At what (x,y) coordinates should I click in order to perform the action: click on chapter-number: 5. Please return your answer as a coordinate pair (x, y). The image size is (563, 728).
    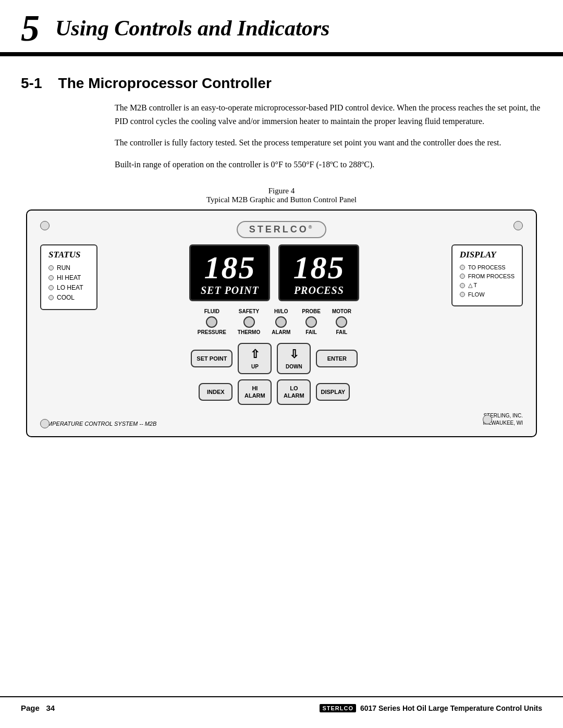
    Looking at the image, I should click on (30, 28).